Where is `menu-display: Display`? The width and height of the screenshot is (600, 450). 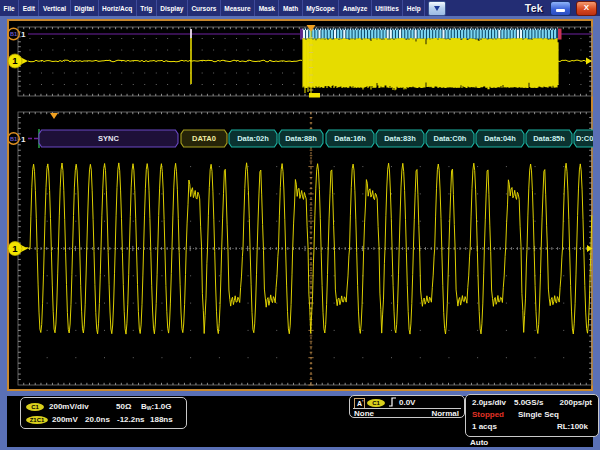 menu-display: Display is located at coordinates (172, 8).